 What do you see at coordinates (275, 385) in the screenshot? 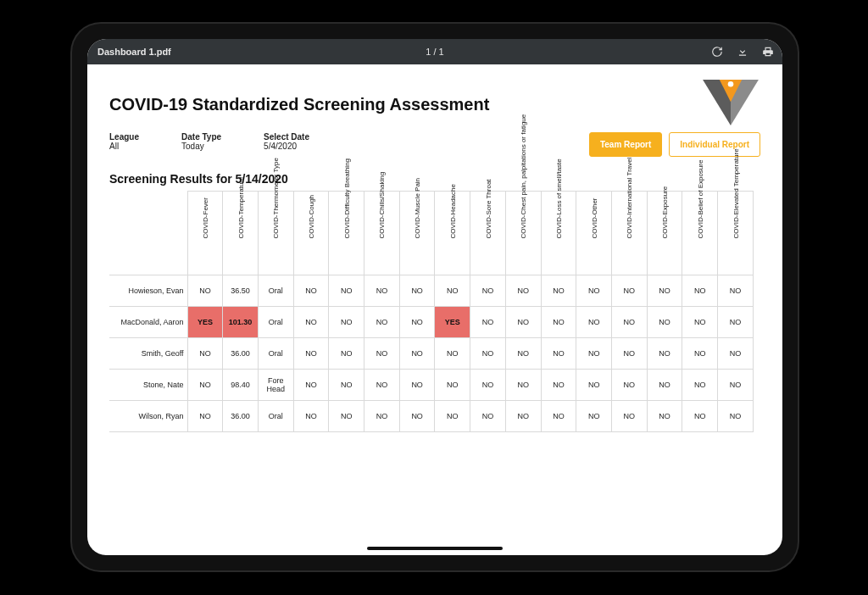
I see `table-cell: Fore Head` at bounding box center [275, 385].